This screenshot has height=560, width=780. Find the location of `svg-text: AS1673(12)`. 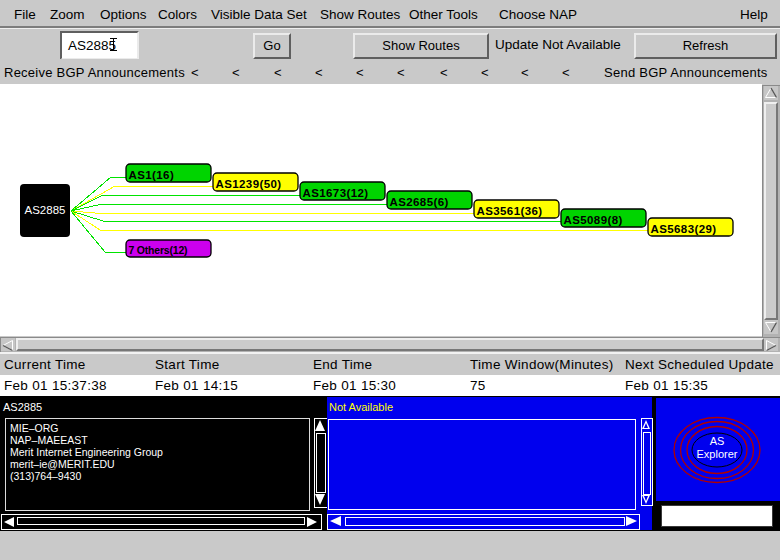

svg-text: AS1673(12) is located at coordinates (336, 193).